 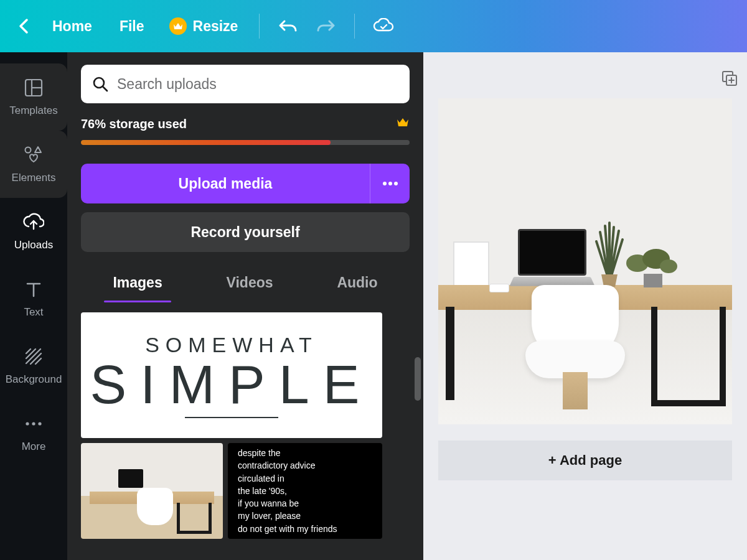 I want to click on thumb-text: circulated in, so click(x=305, y=478).